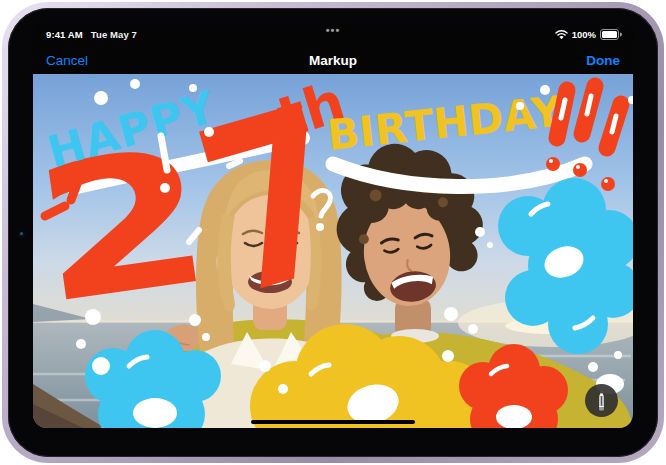 This screenshot has width=666, height=465. Describe the element at coordinates (611, 34) in the screenshot. I see `battery-icon` at that location.